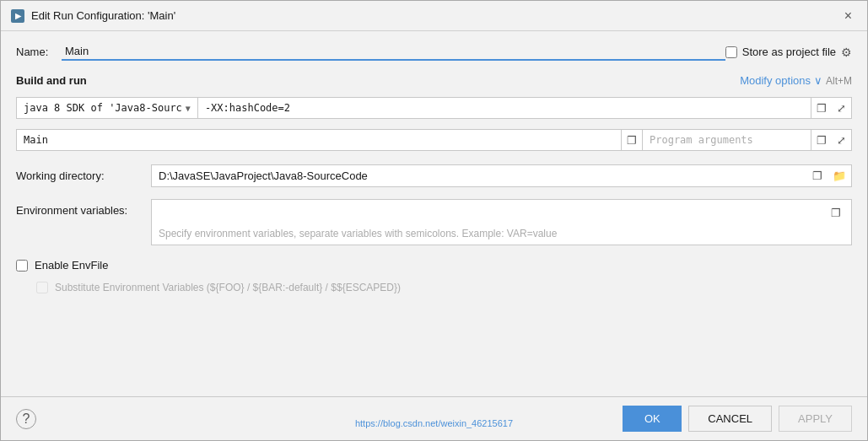 Image resolution: width=868 pixels, height=441 pixels. I want to click on ok-button: OK, so click(652, 418).